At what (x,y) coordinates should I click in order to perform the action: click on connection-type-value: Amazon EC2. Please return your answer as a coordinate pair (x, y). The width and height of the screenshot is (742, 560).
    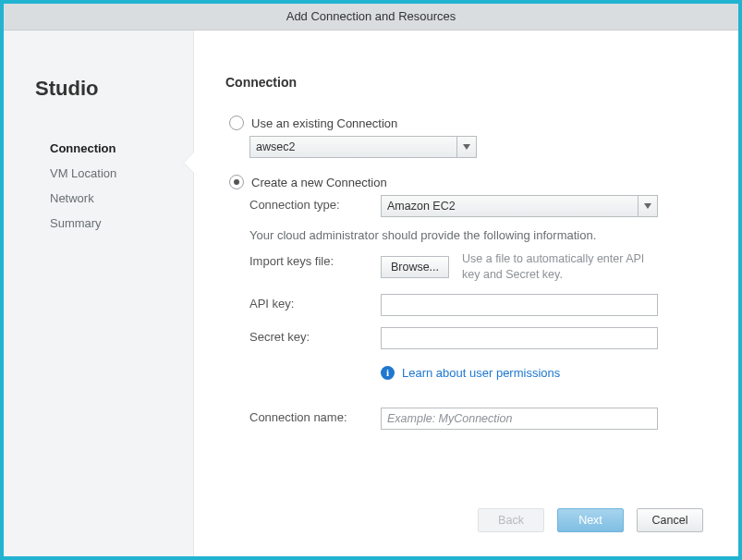
    Looking at the image, I should click on (512, 206).